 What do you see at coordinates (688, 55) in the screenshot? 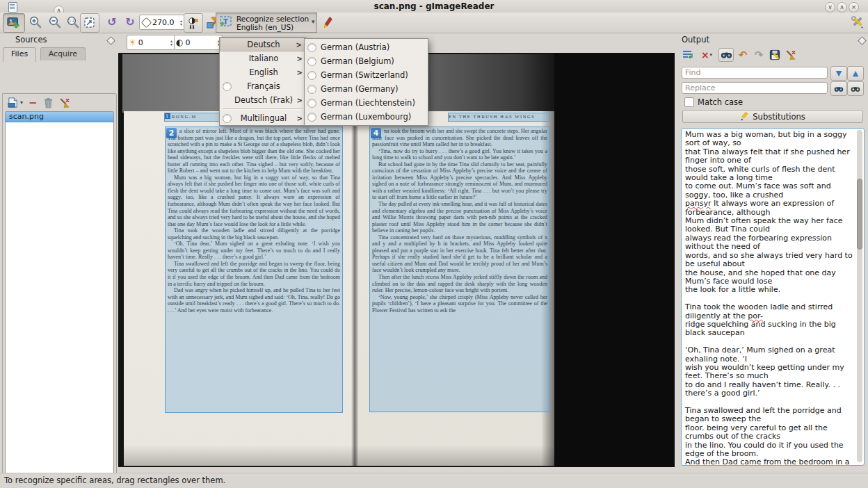
I see `append-text-button` at bounding box center [688, 55].